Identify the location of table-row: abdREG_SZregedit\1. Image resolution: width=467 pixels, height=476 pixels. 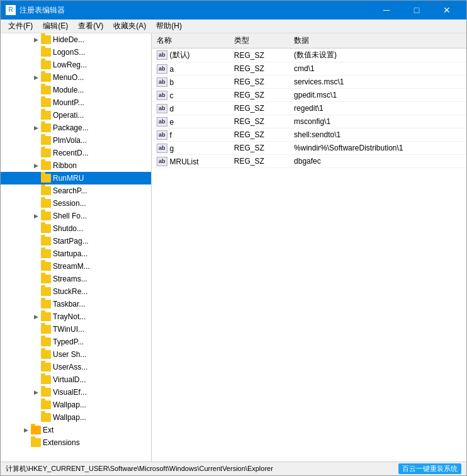
(309, 108).